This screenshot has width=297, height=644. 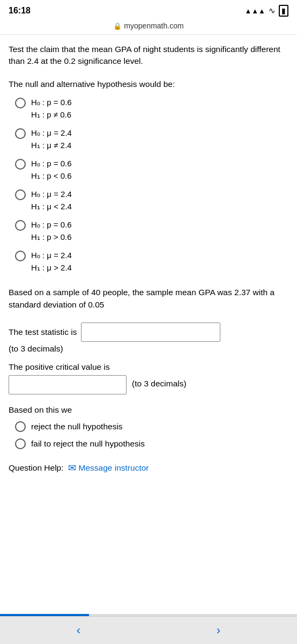 I want to click on mail-icon: ✉, so click(x=72, y=468).